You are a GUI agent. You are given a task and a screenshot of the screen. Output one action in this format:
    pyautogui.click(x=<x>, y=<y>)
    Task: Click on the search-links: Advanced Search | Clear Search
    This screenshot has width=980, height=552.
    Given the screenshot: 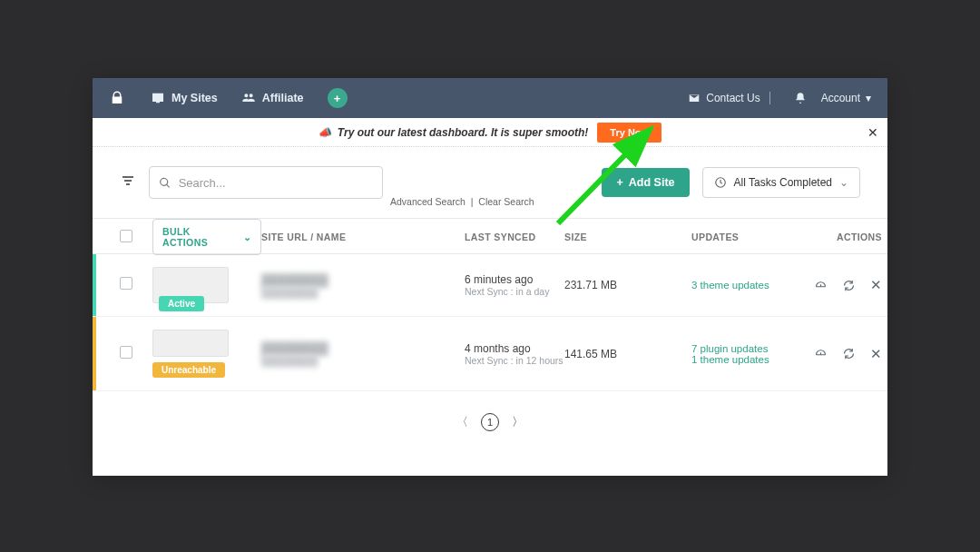 What is the action you would take?
    pyautogui.click(x=463, y=202)
    